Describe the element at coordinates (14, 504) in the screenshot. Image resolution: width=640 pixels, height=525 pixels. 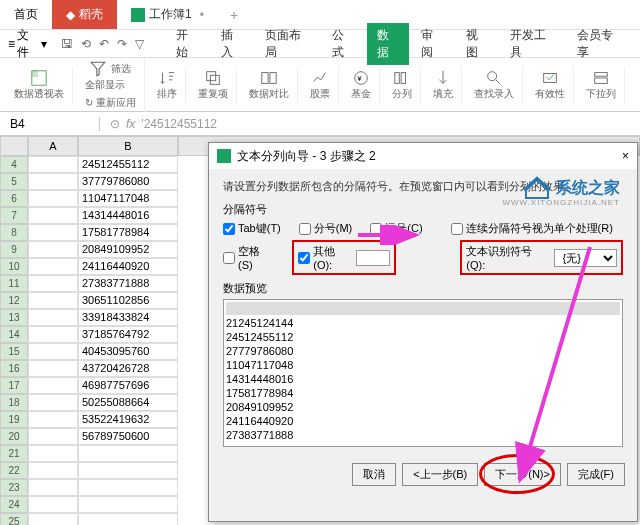
I see `row-header: 24` at that location.